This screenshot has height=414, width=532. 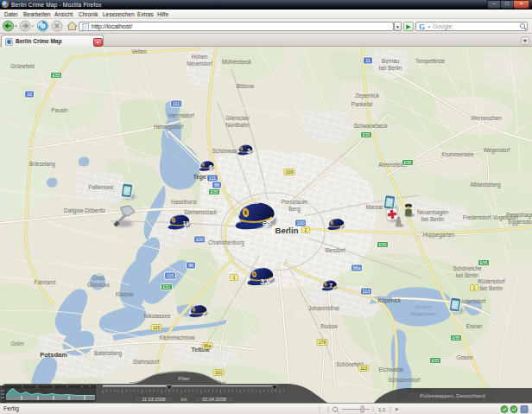 What do you see at coordinates (294, 209) in the screenshot?
I see `svg-text: Berg` at bounding box center [294, 209].